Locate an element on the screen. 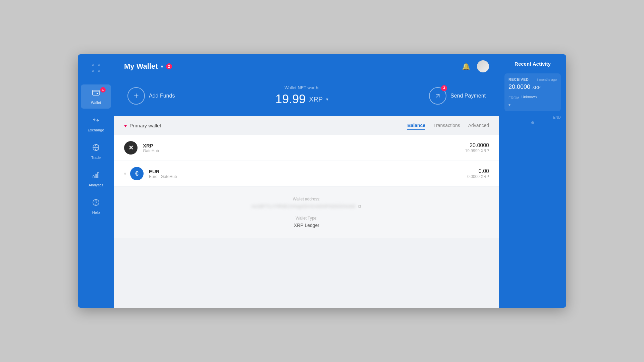 This screenshot has width=644, height=362. eur-amount: 0.00 is located at coordinates (478, 171).